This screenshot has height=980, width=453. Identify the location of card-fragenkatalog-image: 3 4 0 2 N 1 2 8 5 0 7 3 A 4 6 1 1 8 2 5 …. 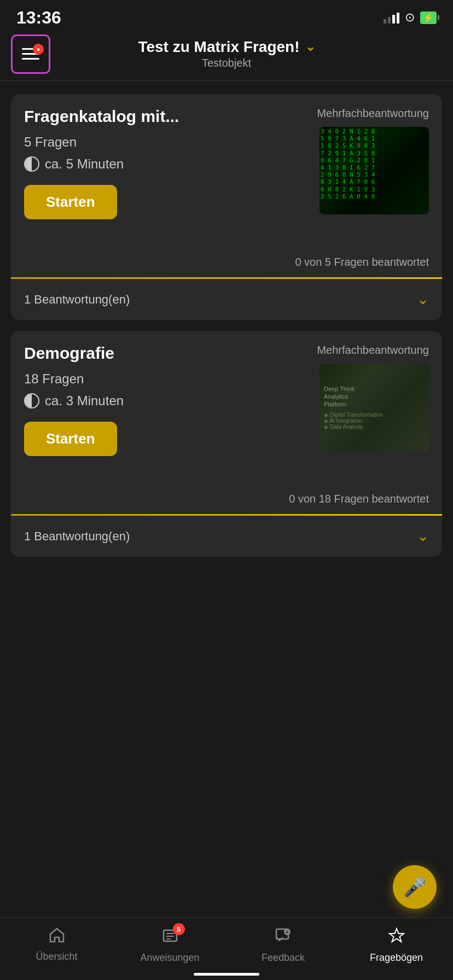
(374, 171).